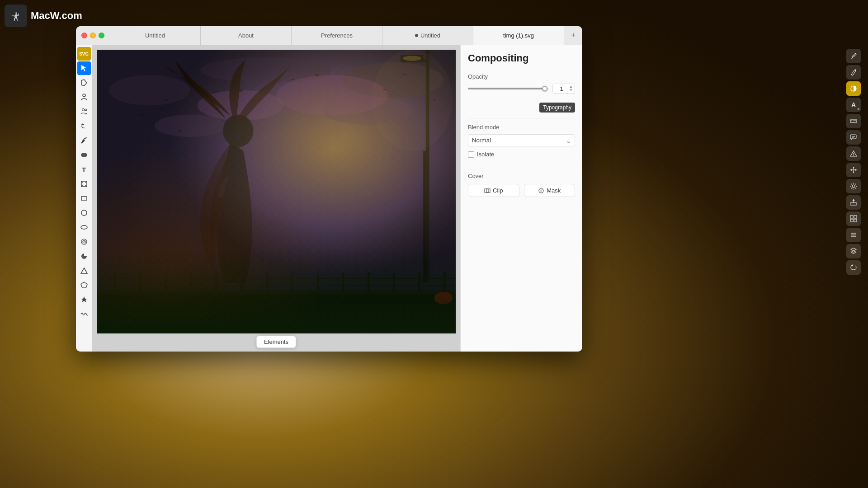  Describe the element at coordinates (522, 140) in the screenshot. I see `blend-mode-select: Normal Multiply Screen Overlay Darken Li…` at that location.